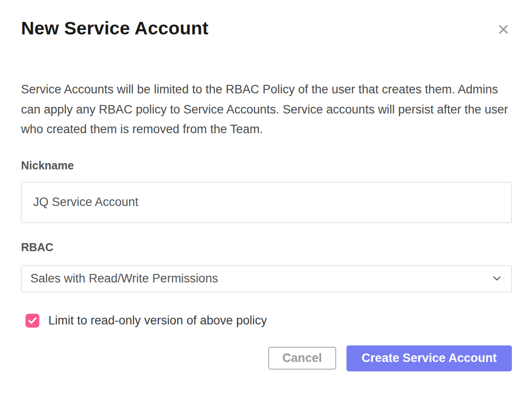 The height and width of the screenshot is (404, 532). Describe the element at coordinates (497, 279) in the screenshot. I see `chevron-down-icon` at that location.